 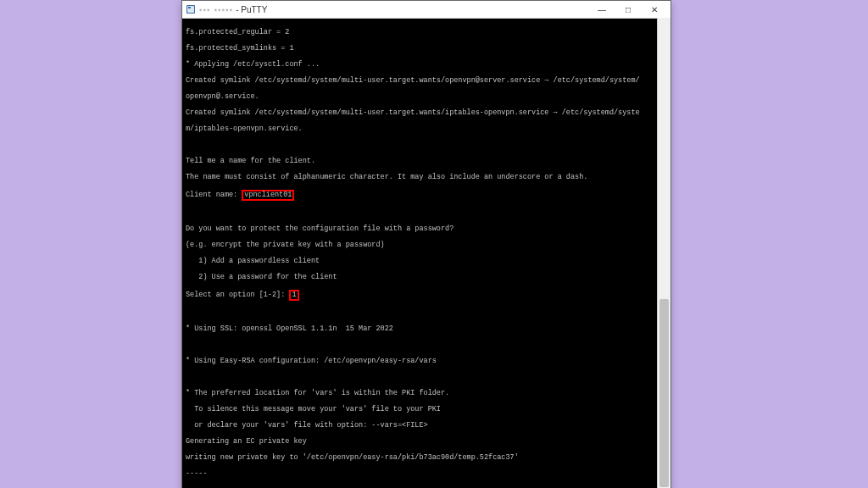 I want to click on term-line: * Using SSL: openssl OpenSSL 1.1.1n 15 M…, so click(x=426, y=330).